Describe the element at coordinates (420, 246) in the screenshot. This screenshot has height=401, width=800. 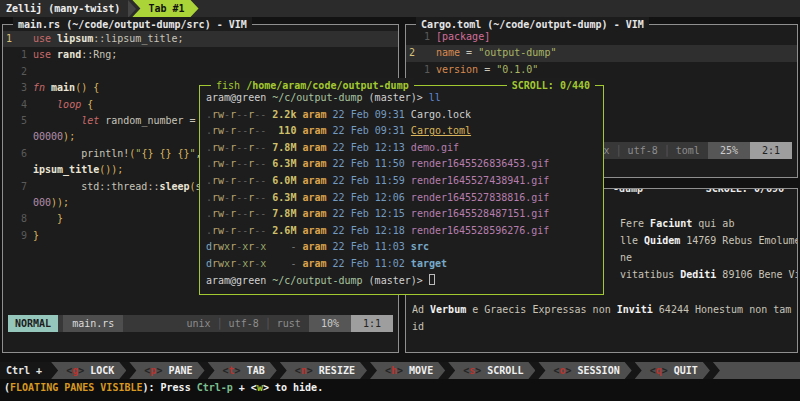
I see `file-name: src` at that location.